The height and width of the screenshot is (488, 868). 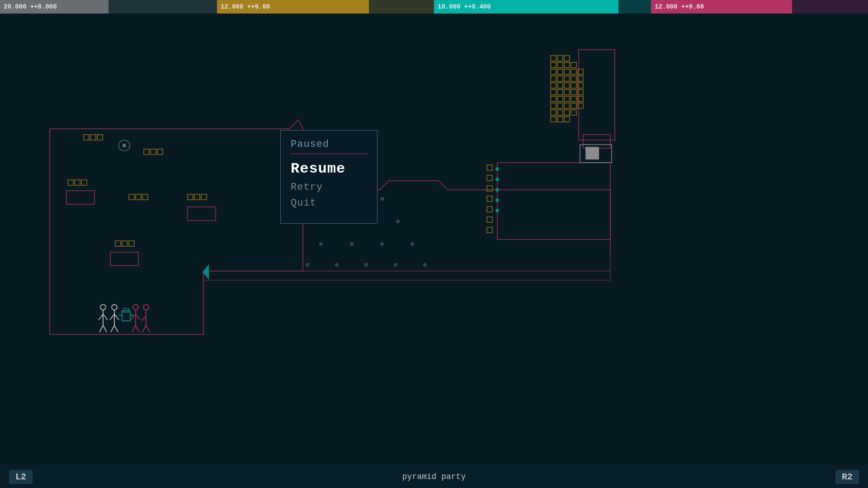 I want to click on hud-segment-2: 12.000 ++9.60, so click(x=326, y=7).